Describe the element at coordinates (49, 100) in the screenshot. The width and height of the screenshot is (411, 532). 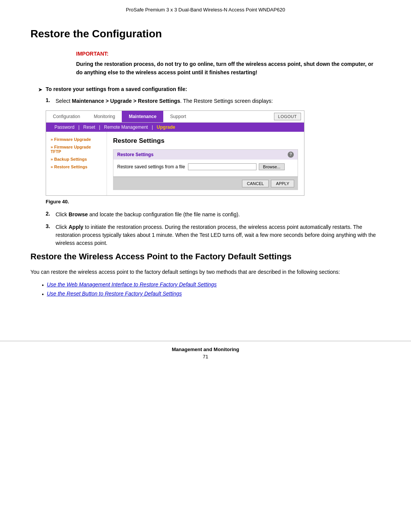
I see `step1-num: 1.` at that location.